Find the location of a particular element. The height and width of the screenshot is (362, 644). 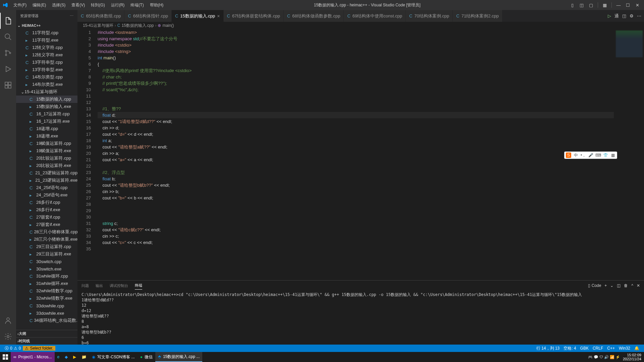

start-button is located at coordinates (5, 357).